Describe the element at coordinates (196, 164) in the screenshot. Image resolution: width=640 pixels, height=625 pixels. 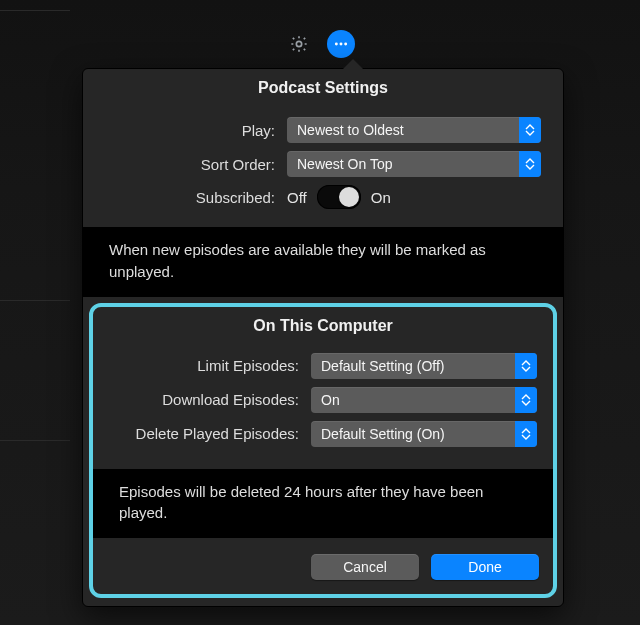
I see `sort-label: Sort Order:` at that location.